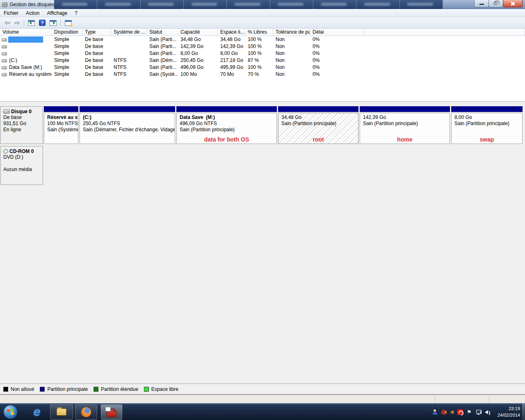 This screenshot has height=420, width=525. I want to click on forward-button: ⇨, so click(17, 23).